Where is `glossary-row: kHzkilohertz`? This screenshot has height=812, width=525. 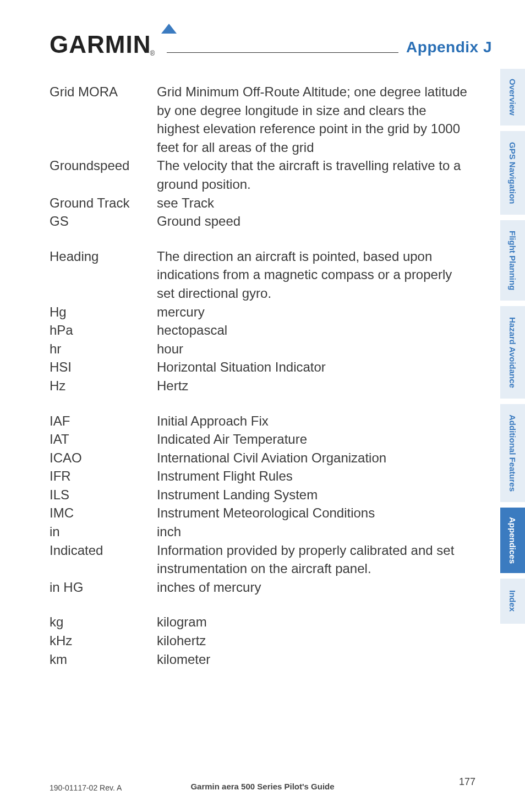 glossary-row: kHzkilohertz is located at coordinates (259, 641).